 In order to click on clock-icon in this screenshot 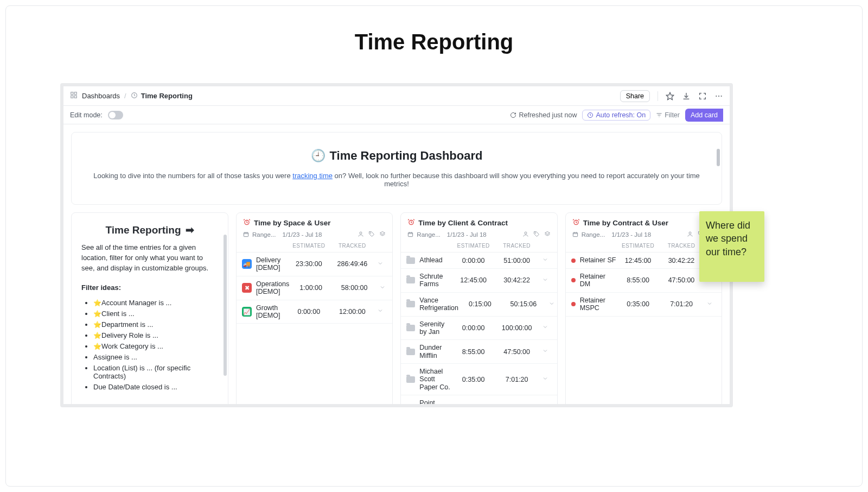, I will do `click(135, 96)`.